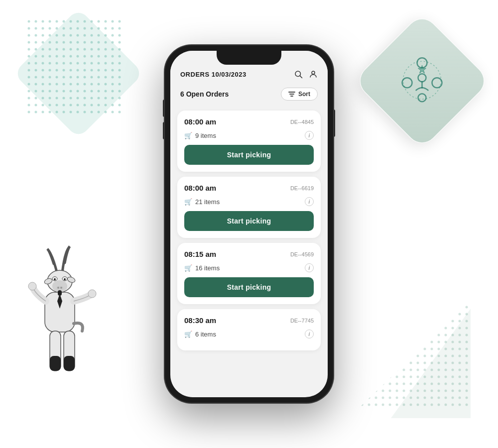 The image size is (498, 448). What do you see at coordinates (202, 202) in the screenshot?
I see `order-items-left-2: 🛒 21 items` at bounding box center [202, 202].